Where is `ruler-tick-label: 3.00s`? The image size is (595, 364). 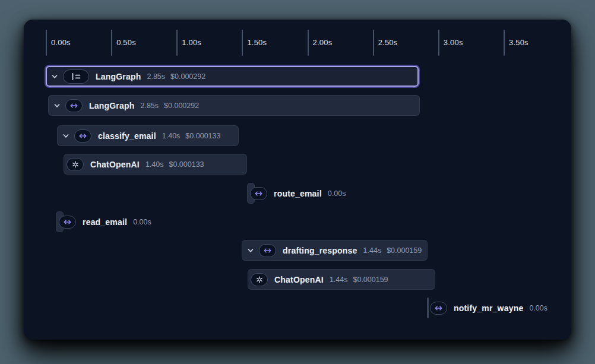 ruler-tick-label: 3.00s is located at coordinates (454, 43).